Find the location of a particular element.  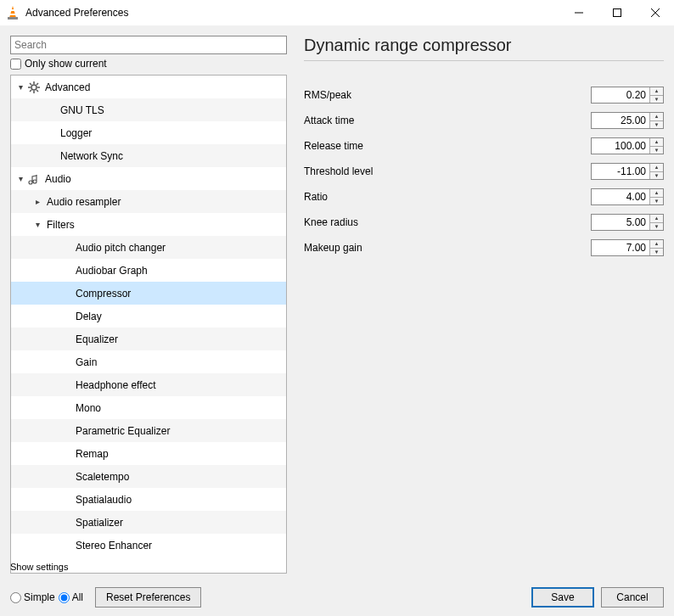

reset-preferences-button: Reset Preferences is located at coordinates (148, 597).